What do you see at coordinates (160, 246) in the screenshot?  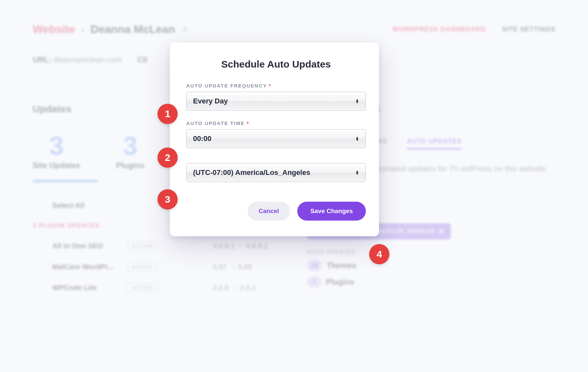 I see `list-item: All in One SEO ACTIVE 4.6.8.1 → 4.6.9.1` at bounding box center [160, 246].